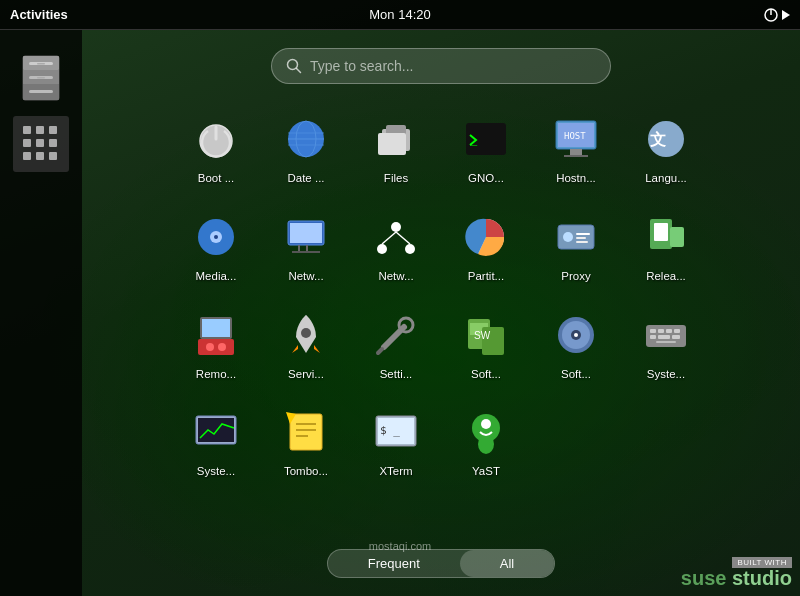 This screenshot has height=596, width=800. I want to click on app-item-system: Syste..., so click(666, 343).